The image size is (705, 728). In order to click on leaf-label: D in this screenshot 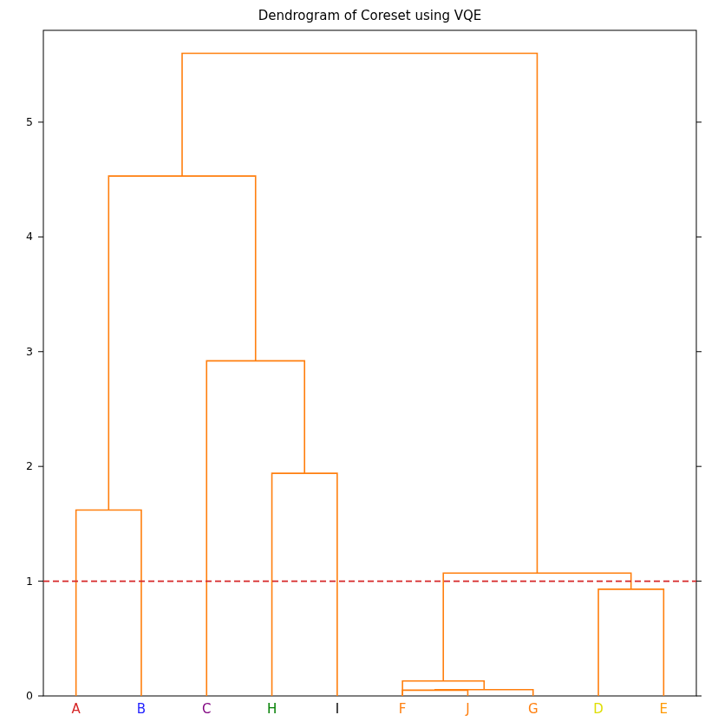, I will do `click(598, 709)`.